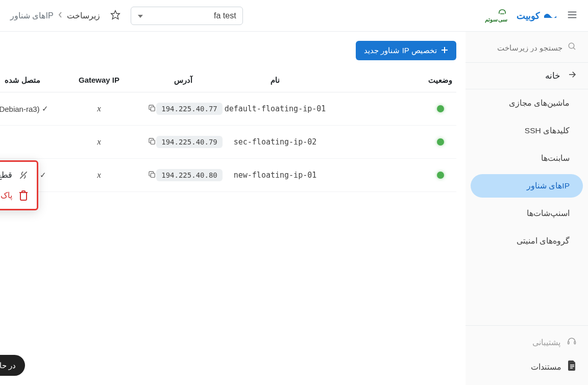 The width and height of the screenshot is (588, 385). Describe the element at coordinates (527, 186) in the screenshot. I see `sidebar-item-floating-ips: IPهای شناور` at that location.